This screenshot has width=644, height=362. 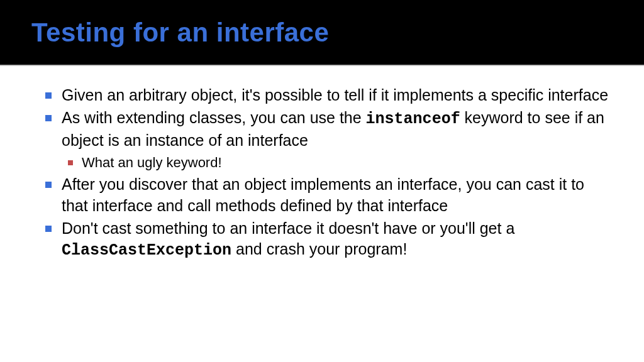 What do you see at coordinates (180, 33) in the screenshot?
I see `slide-title: Testing for an interface` at bounding box center [180, 33].